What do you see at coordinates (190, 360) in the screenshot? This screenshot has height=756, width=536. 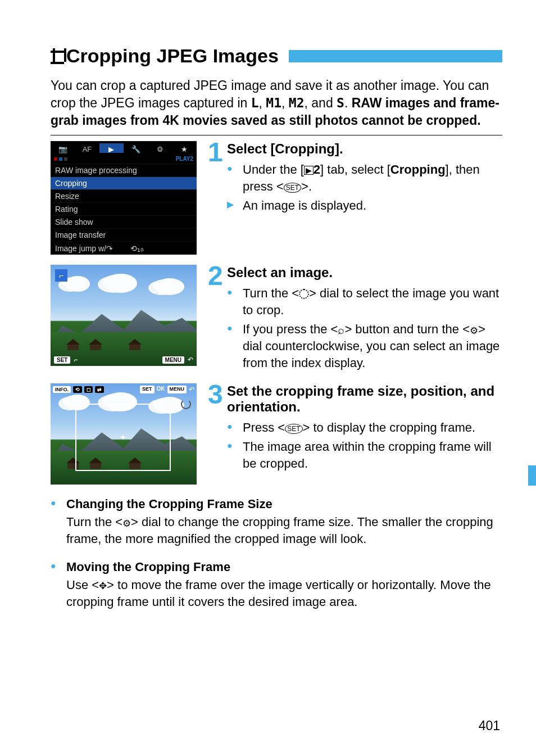 I see `return-icon: ↶` at bounding box center [190, 360].